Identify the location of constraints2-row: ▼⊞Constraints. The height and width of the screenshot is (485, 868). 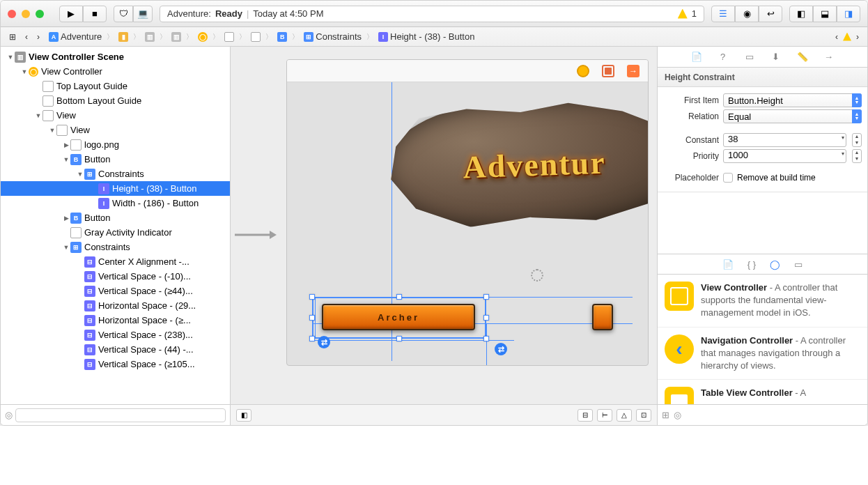
(116, 247).